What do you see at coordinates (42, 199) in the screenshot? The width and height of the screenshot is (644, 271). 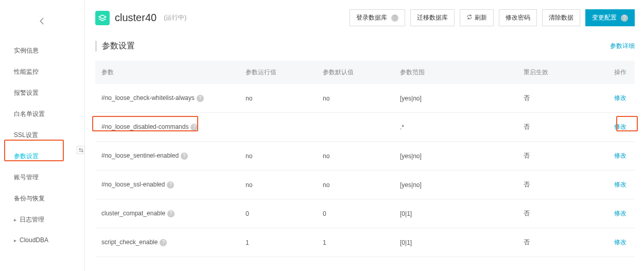 I see `sidebar-item-backup-restore: 备份与恢复` at bounding box center [42, 199].